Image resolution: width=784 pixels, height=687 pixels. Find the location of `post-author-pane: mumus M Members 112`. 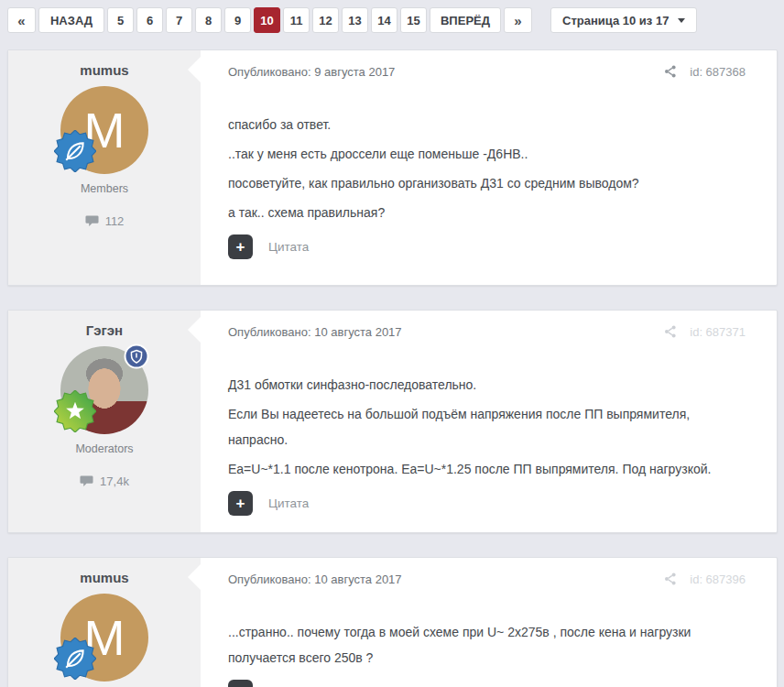

post-author-pane: mumus M Members 112 is located at coordinates (104, 168).